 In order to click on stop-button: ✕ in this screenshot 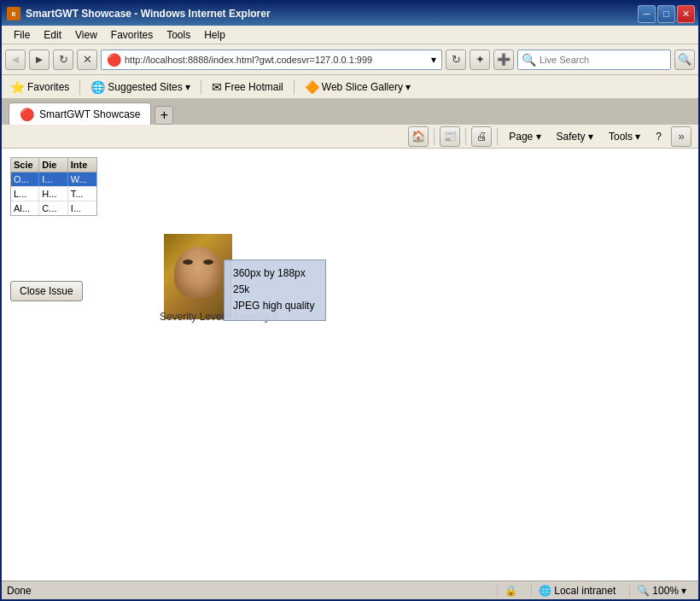, I will do `click(87, 60)`.